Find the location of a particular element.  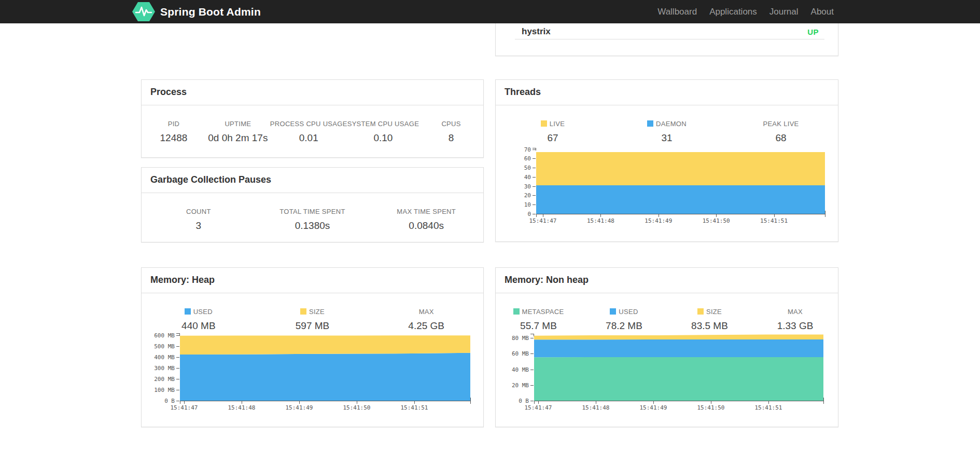

stat-nonheap-size: SIZE 83.5 MB is located at coordinates (709, 320).